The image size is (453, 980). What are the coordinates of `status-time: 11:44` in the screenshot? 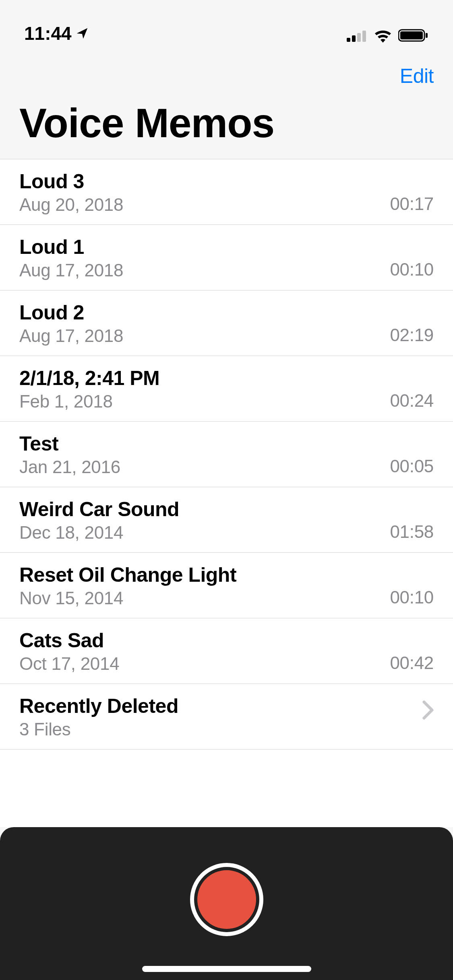 It's located at (48, 33).